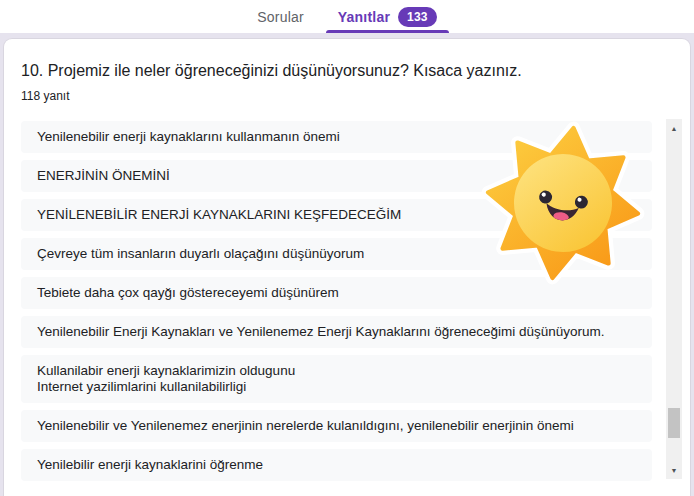 This screenshot has width=694, height=496. What do you see at coordinates (364, 17) in the screenshot?
I see `tab-answers-label: Yanıtlar` at bounding box center [364, 17].